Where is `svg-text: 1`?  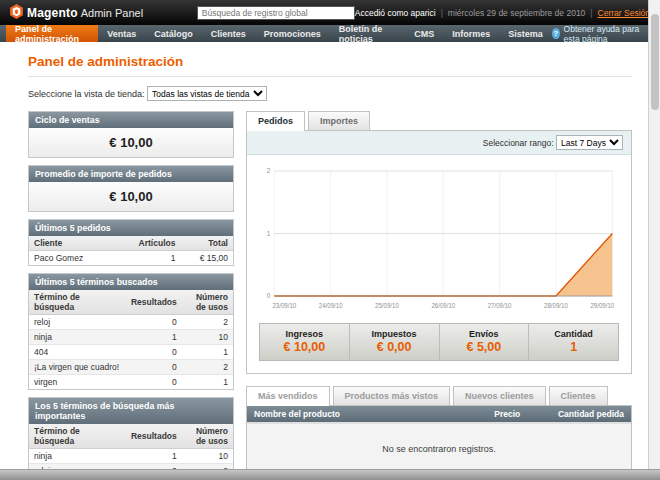
svg-text: 1 is located at coordinates (269, 234).